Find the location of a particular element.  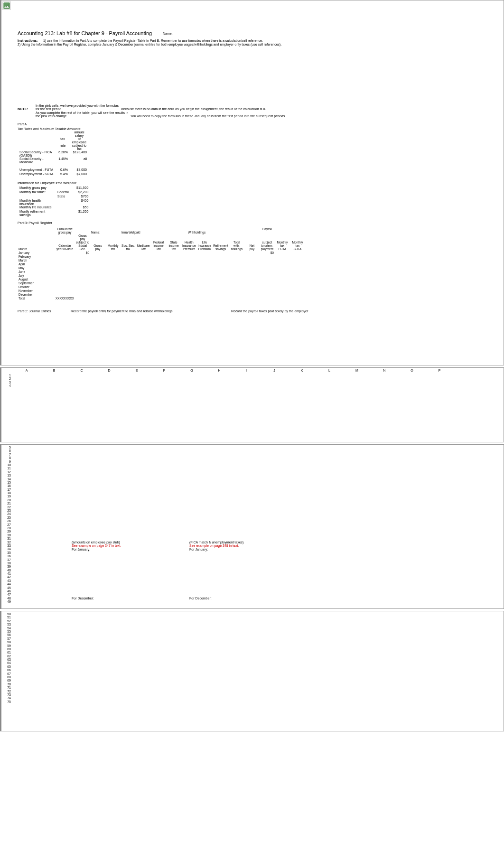

name-label: Name: is located at coordinates (168, 33).